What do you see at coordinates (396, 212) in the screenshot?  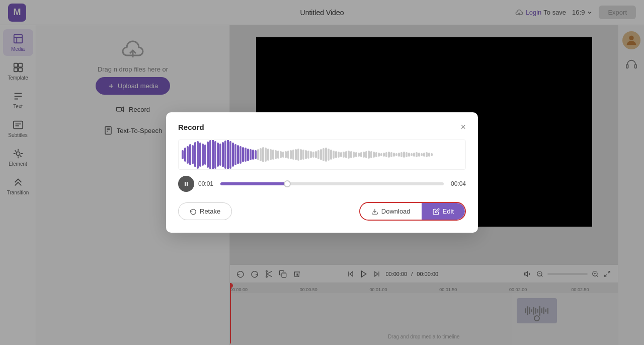 I see `download-label: Download` at bounding box center [396, 212].